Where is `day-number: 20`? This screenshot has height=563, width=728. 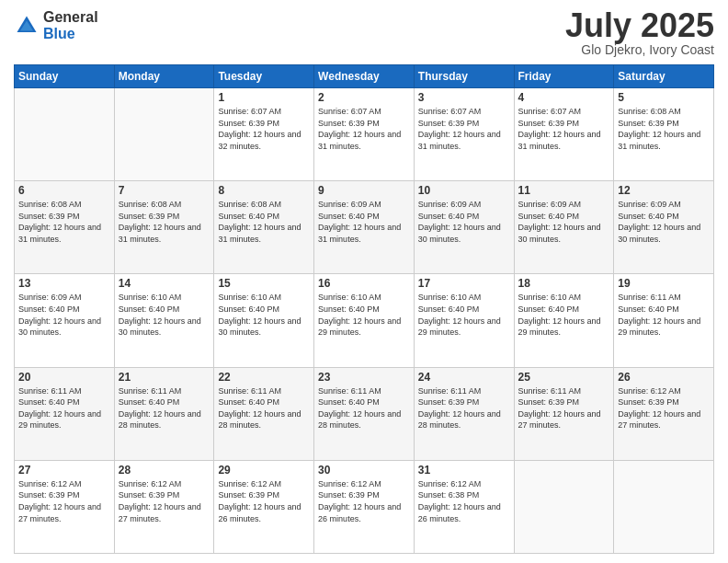
day-number: 20 is located at coordinates (64, 377).